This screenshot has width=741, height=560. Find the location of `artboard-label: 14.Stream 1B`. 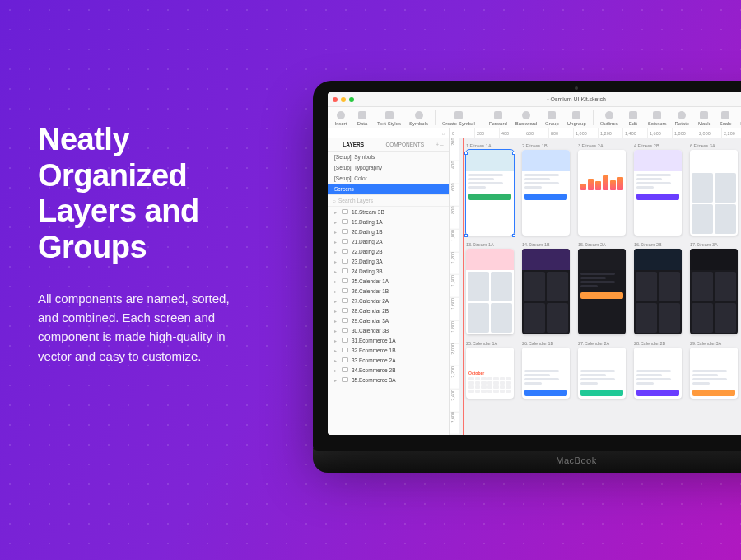

artboard-label: 14.Stream 1B is located at coordinates (546, 245).